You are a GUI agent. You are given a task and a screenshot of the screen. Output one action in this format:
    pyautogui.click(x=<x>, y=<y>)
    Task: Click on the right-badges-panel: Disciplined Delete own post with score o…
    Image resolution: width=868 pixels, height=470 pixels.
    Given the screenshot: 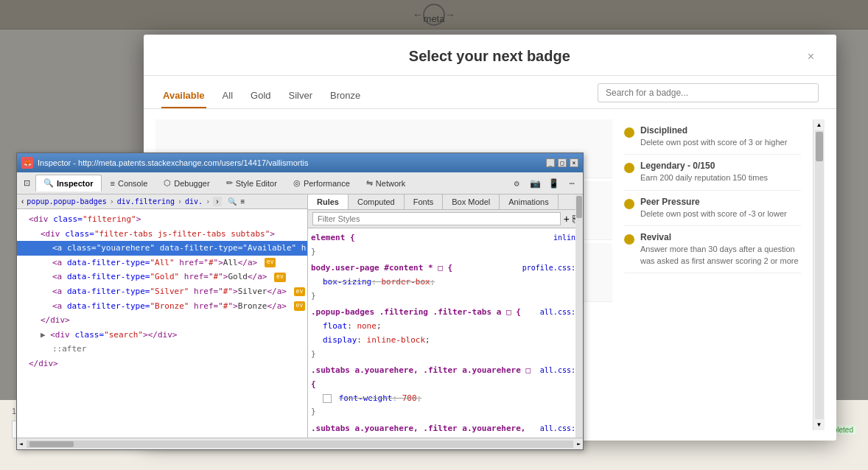 What is the action you would take?
    pyautogui.click(x=713, y=275)
    